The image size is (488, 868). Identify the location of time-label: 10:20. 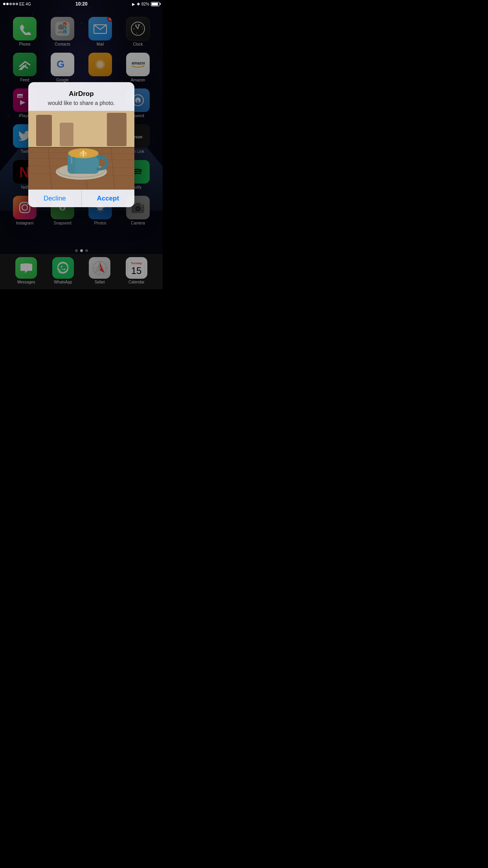
(82, 4).